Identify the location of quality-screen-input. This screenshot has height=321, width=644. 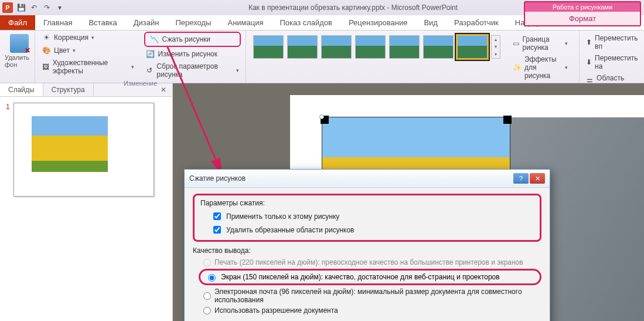
(212, 278).